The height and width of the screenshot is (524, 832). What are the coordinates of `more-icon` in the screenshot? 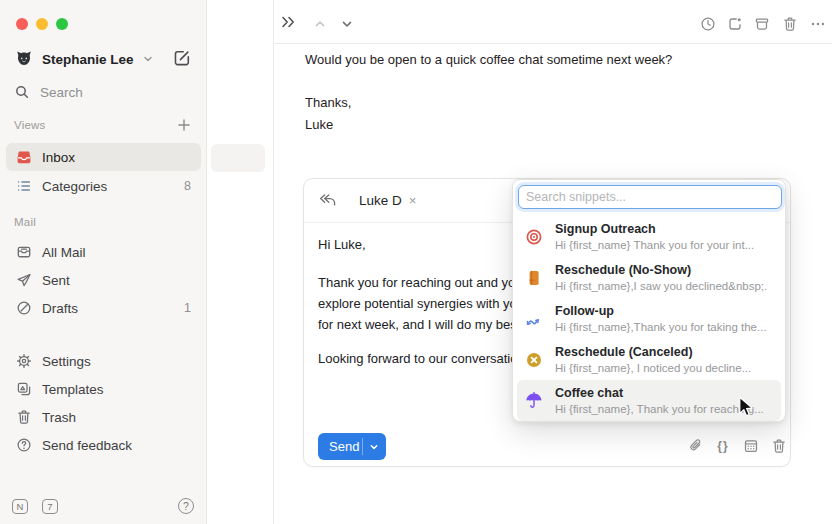 It's located at (818, 24).